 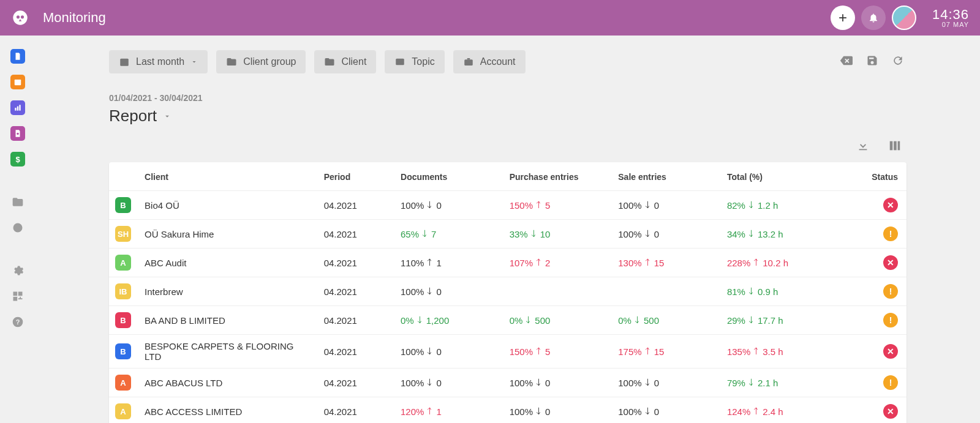 I want to click on chevron-down-icon, so click(x=167, y=116).